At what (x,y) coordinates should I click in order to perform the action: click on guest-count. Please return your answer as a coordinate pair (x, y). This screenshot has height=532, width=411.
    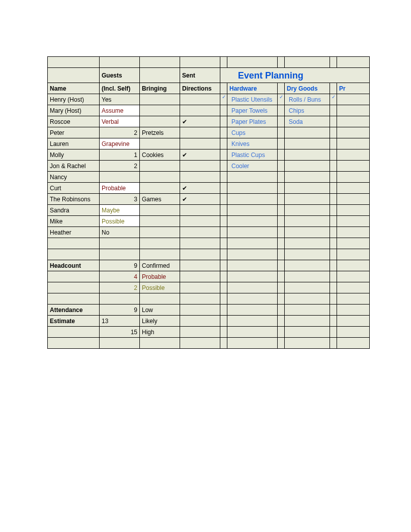
    Looking at the image, I should click on (120, 177).